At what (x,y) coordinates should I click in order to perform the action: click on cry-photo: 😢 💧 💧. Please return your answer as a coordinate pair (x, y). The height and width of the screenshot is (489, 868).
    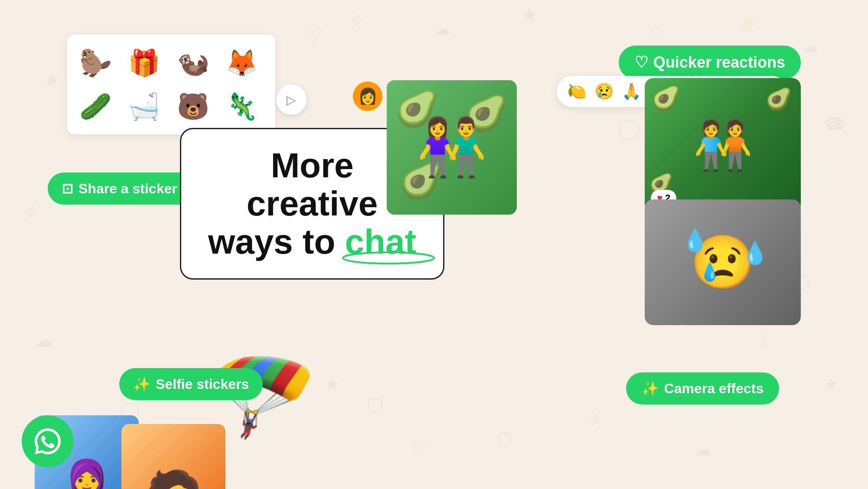
    Looking at the image, I should click on (723, 262).